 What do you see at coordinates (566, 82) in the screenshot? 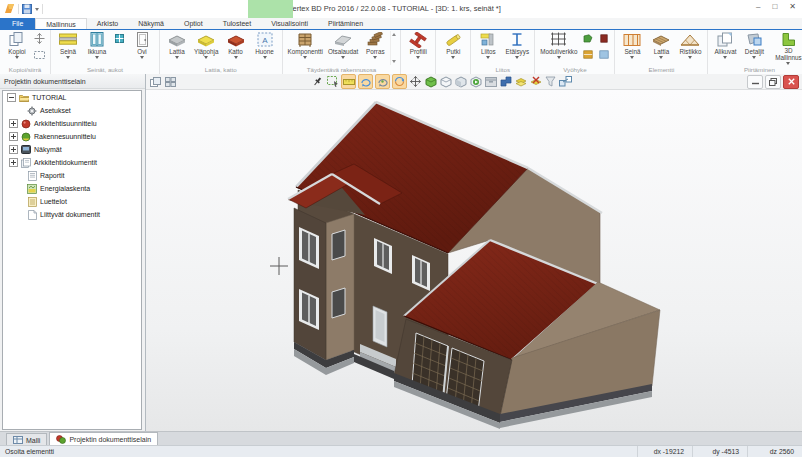
I see `link-view-icon` at bounding box center [566, 82].